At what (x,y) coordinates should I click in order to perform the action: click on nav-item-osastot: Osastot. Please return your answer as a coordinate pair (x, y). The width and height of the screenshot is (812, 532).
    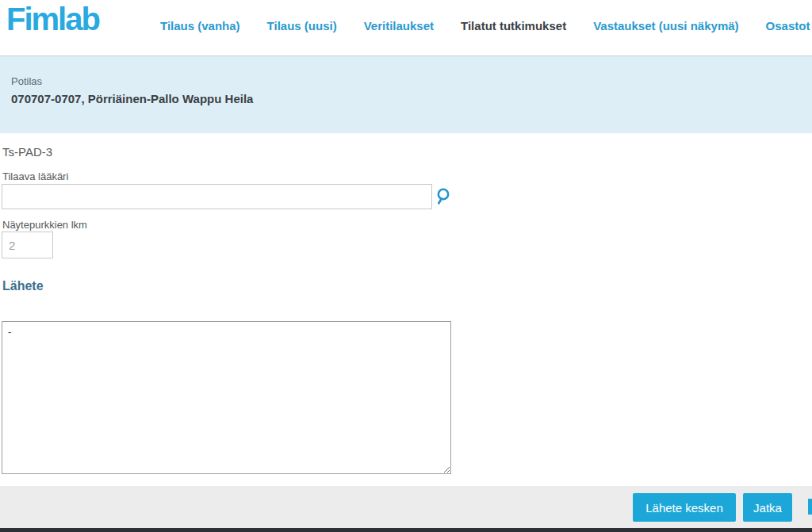
    Looking at the image, I should click on (788, 25).